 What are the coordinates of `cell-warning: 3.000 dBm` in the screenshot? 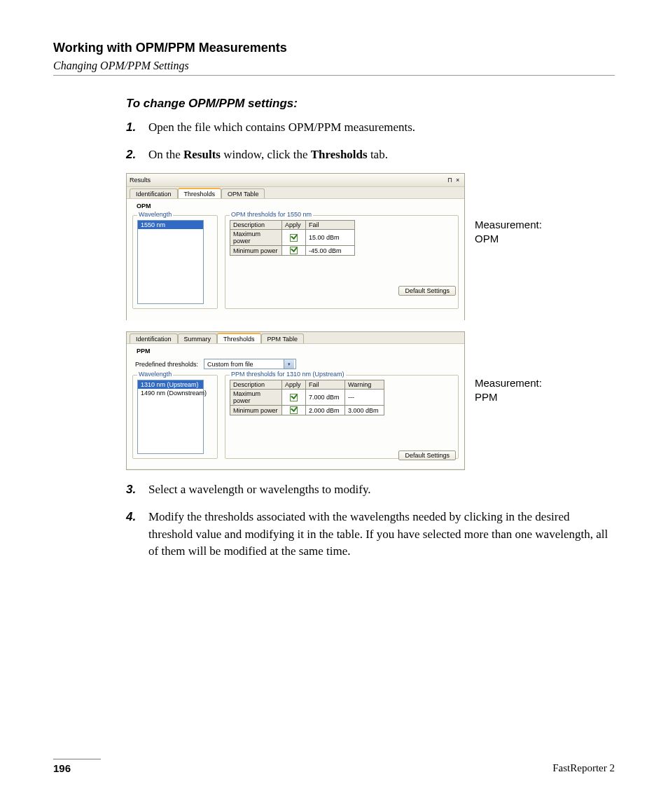 It's located at (365, 411).